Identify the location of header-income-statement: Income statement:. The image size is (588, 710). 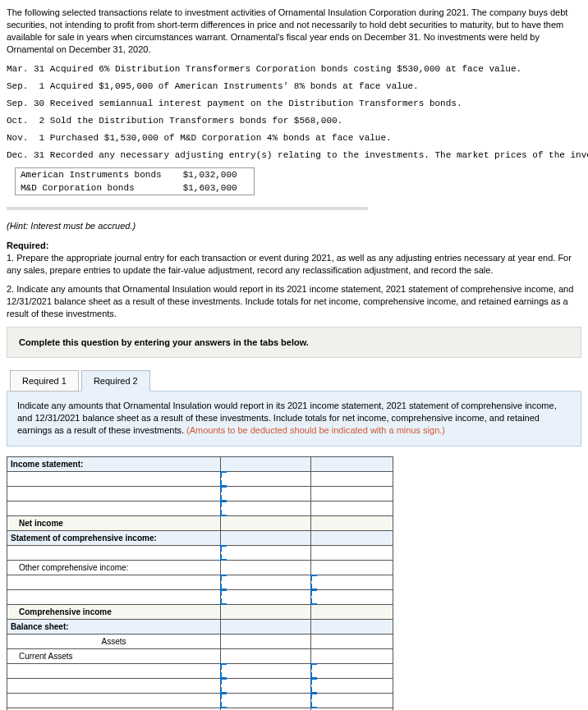
(114, 464).